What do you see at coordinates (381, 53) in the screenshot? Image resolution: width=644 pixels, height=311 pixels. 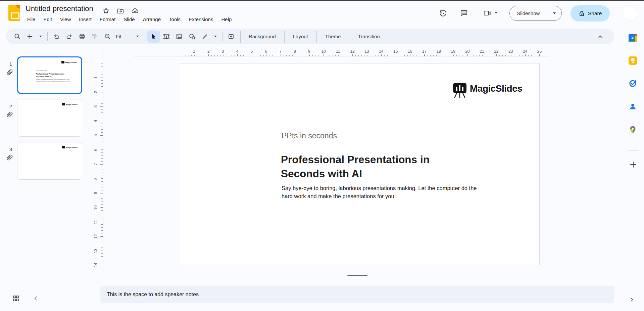 I see `ruler-number: 14` at bounding box center [381, 53].